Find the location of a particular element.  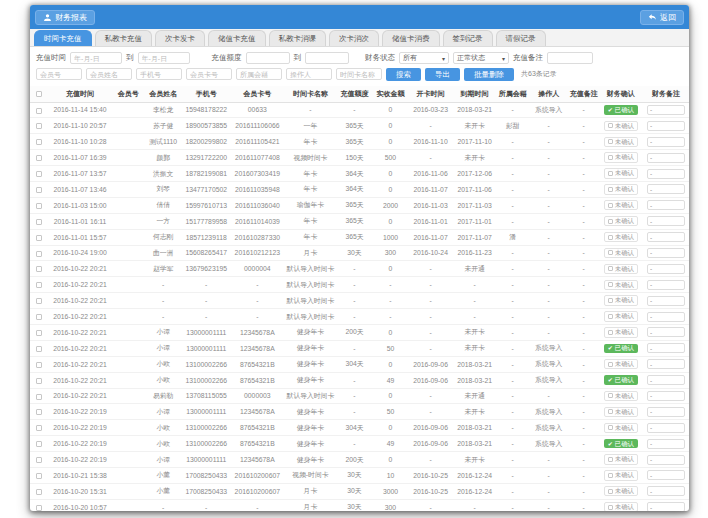

tab-1: 私教卡充值 is located at coordinates (124, 38).